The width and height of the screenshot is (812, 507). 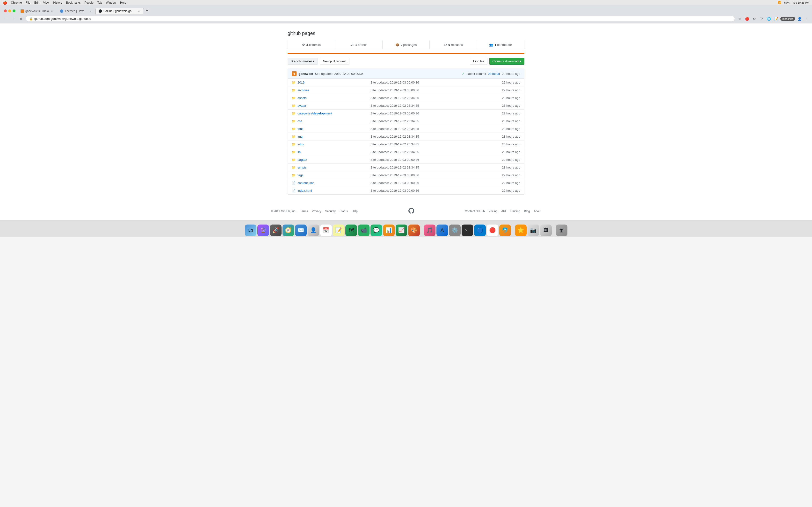 I want to click on dock-mail: ✉️, so click(x=301, y=230).